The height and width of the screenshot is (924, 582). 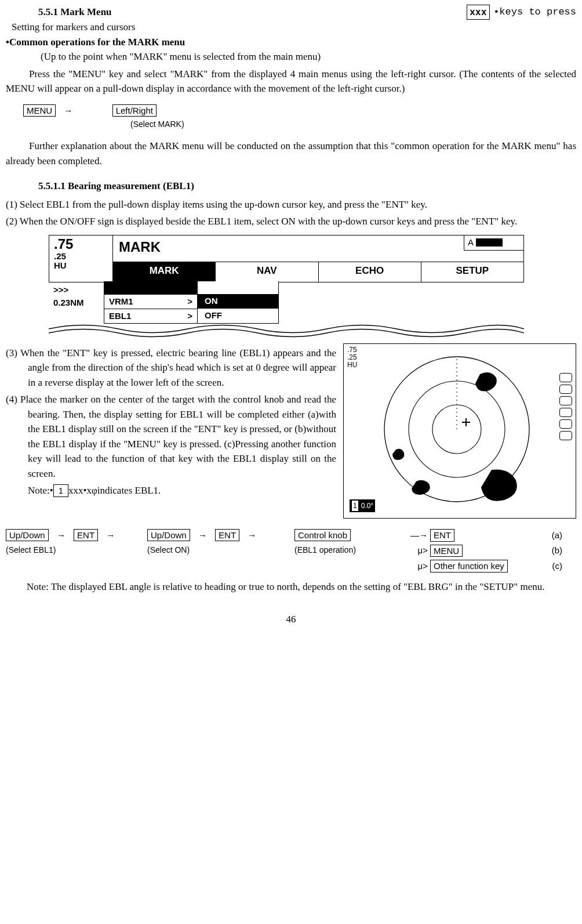 What do you see at coordinates (355, 506) in the screenshot?
I see `ebl-number-box: 1` at bounding box center [355, 506].